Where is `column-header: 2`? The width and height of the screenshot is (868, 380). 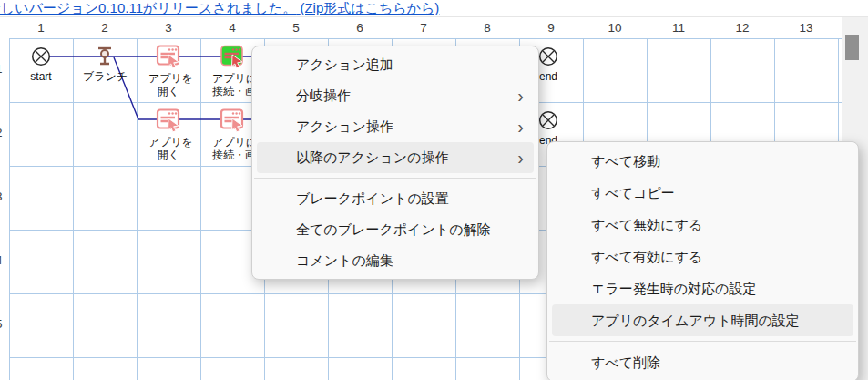
column-header: 2 is located at coordinates (105, 27).